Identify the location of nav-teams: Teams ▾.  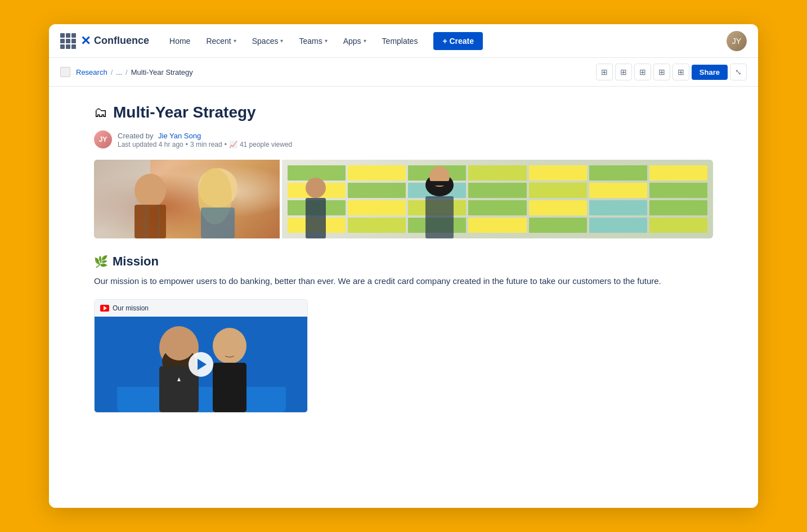
(313, 41).